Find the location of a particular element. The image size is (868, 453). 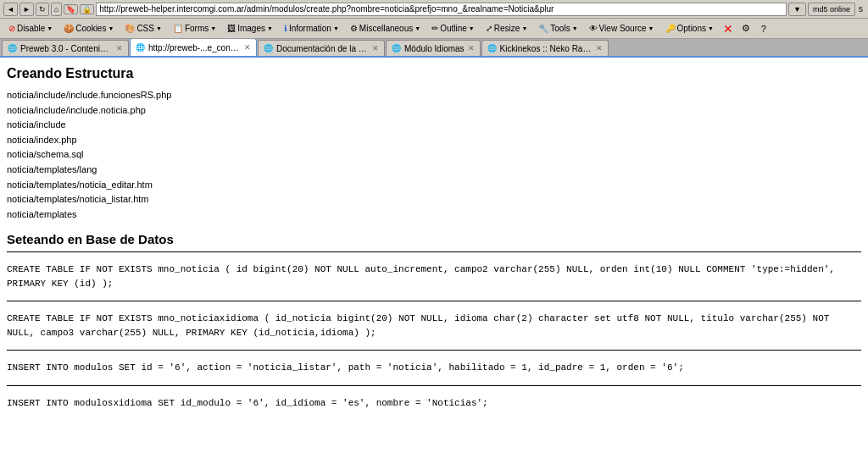

miscellaneous-btn: ⚙ Miscellaneous ▼ is located at coordinates (385, 29).